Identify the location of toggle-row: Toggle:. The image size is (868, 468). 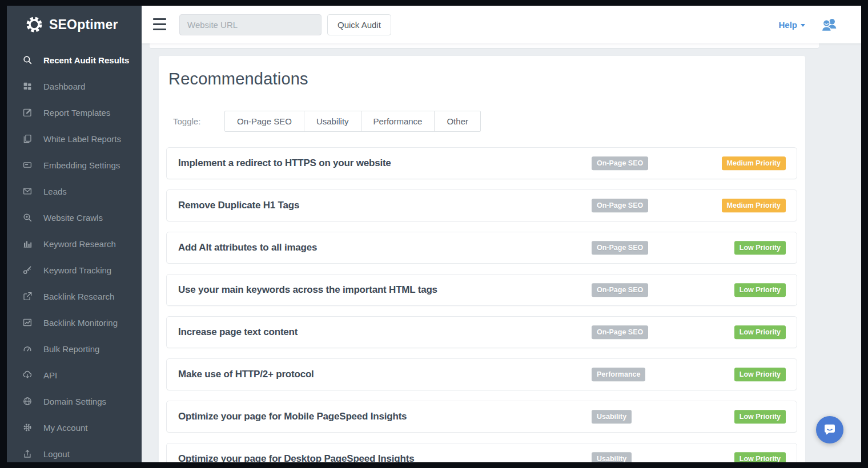
(187, 121).